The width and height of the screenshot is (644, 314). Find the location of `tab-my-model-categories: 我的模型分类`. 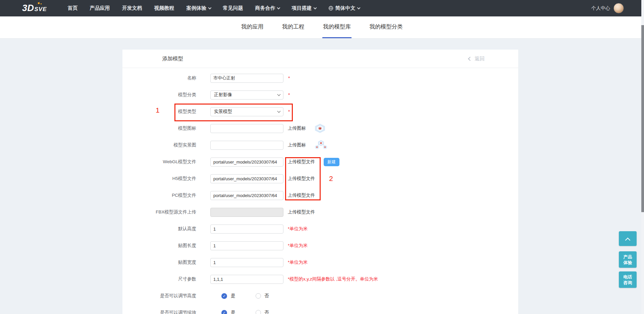

tab-my-model-categories: 我的模型分类 is located at coordinates (386, 27).